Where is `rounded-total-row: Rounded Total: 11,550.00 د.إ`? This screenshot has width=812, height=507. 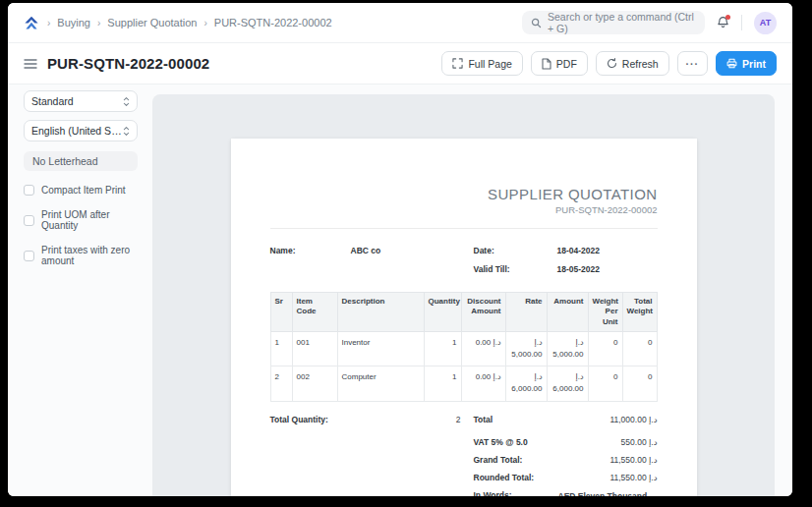 rounded-total-row: Rounded Total: 11,550.00 د.إ is located at coordinates (566, 478).